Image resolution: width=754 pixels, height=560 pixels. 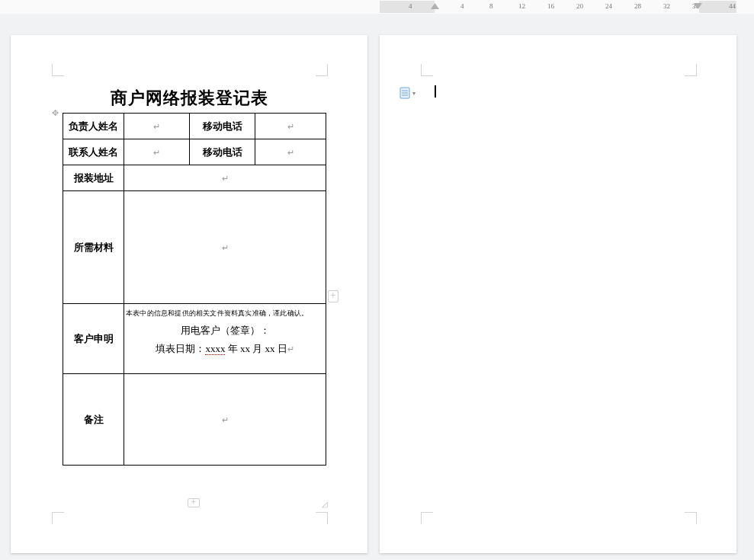 I want to click on cell-label: 客户申明, so click(x=94, y=339).